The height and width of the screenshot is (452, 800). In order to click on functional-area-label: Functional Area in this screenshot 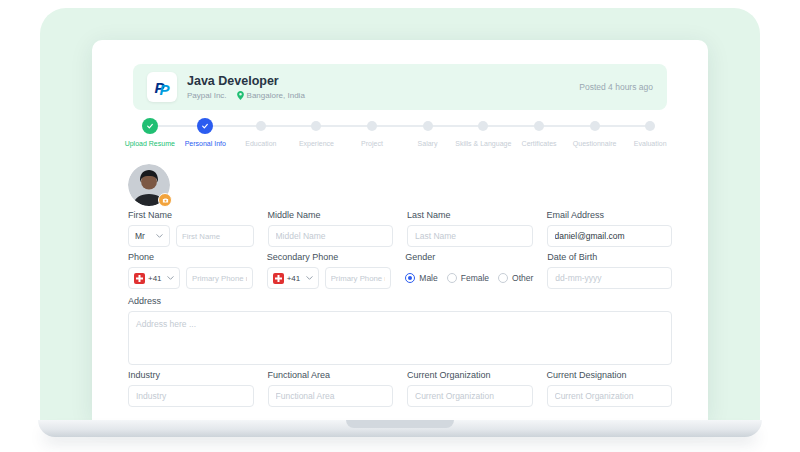, I will do `click(331, 375)`.